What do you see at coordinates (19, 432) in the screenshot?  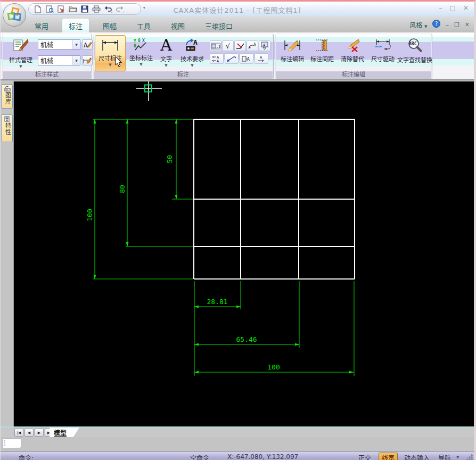 I see `first-sheet-button: |◀` at bounding box center [19, 432].